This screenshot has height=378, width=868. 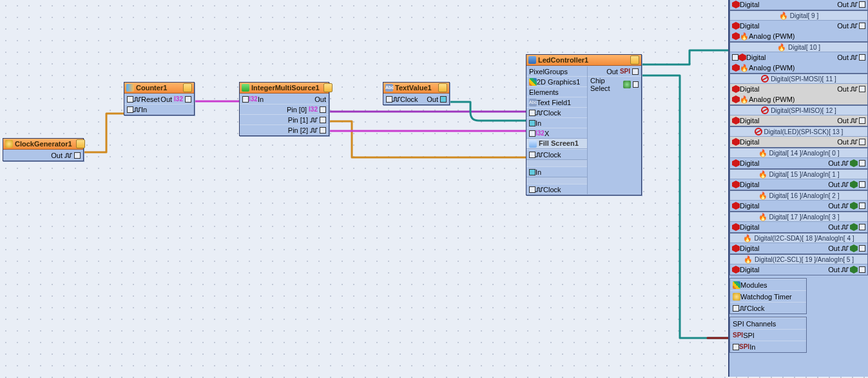 What do you see at coordinates (799, 137) in the screenshot?
I see `slot-digital-led-spi-sck-13-: Digital(LED)(SPI-SCK)[ 13 ]DigitalOut` at bounding box center [799, 137].